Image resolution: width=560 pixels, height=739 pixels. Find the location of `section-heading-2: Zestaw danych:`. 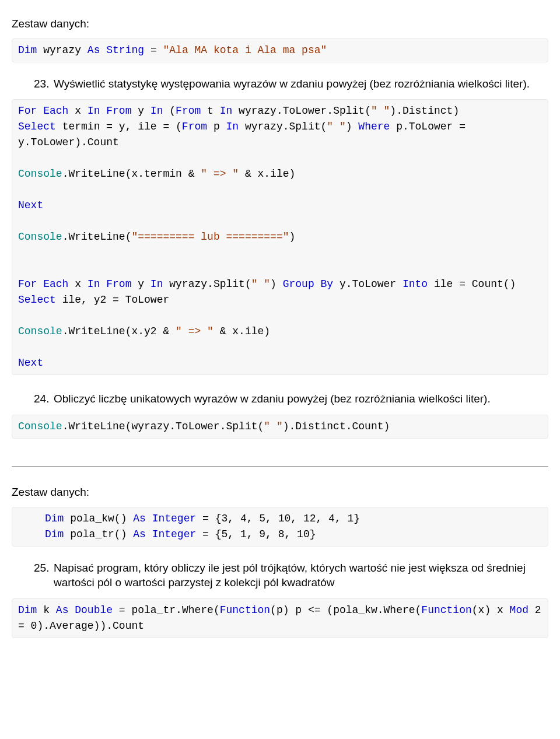

section-heading-2: Zestaw danych: is located at coordinates (280, 492).